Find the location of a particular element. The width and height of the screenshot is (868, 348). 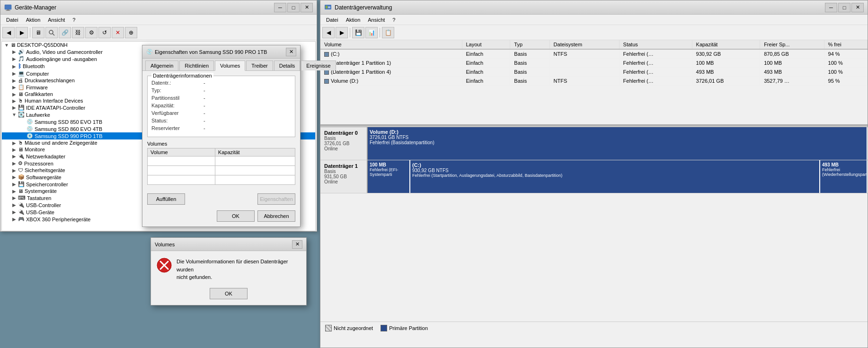

tab-richtlinien: Richtlinien is located at coordinates (197, 65).